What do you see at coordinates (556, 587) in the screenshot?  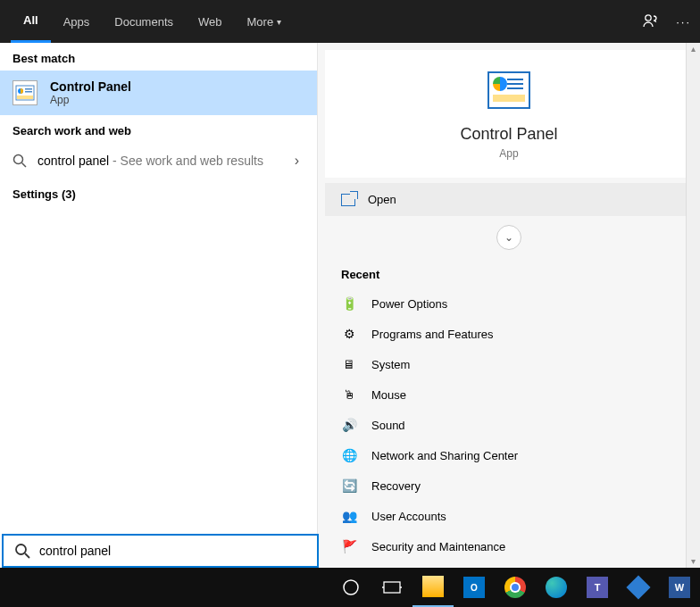 I see `edge-icon` at bounding box center [556, 587].